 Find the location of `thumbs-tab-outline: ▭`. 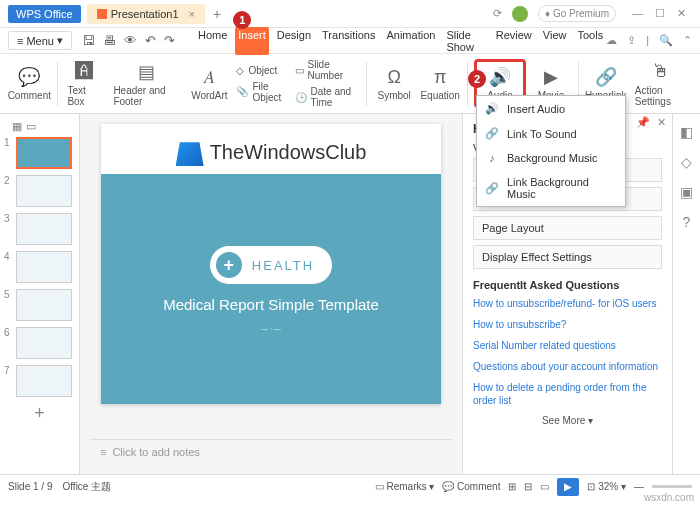

thumbs-tab-outline: ▭ is located at coordinates (31, 126).